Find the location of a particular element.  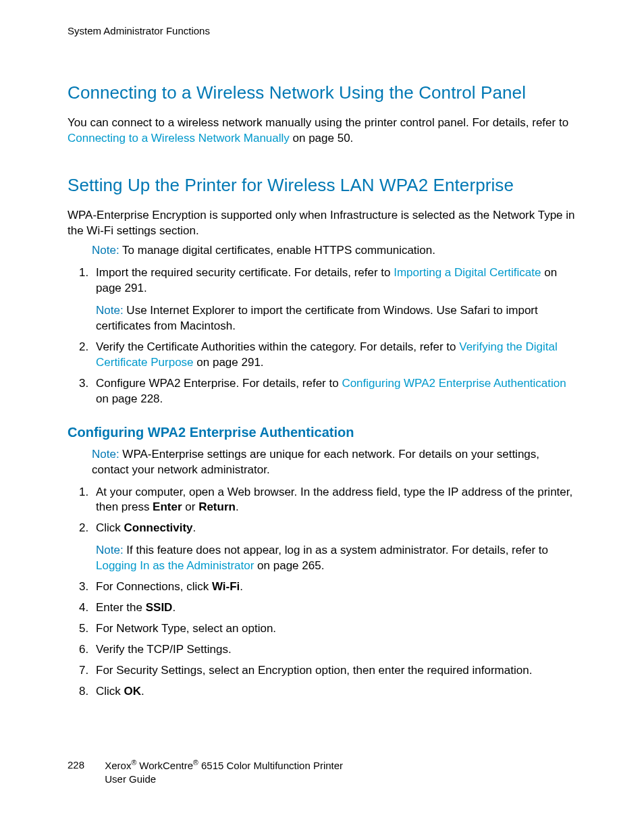

heading-wpa2-enterprise: Setting Up the Printer for Wireless LAN … is located at coordinates (322, 185).